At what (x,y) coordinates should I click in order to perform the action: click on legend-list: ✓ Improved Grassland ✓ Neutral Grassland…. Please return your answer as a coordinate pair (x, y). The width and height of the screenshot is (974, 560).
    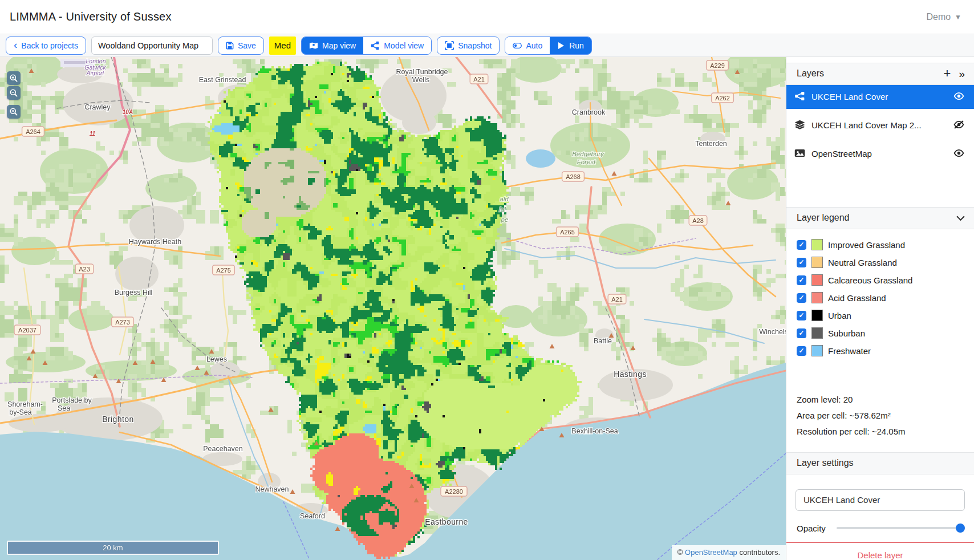
    Looking at the image, I should click on (880, 298).